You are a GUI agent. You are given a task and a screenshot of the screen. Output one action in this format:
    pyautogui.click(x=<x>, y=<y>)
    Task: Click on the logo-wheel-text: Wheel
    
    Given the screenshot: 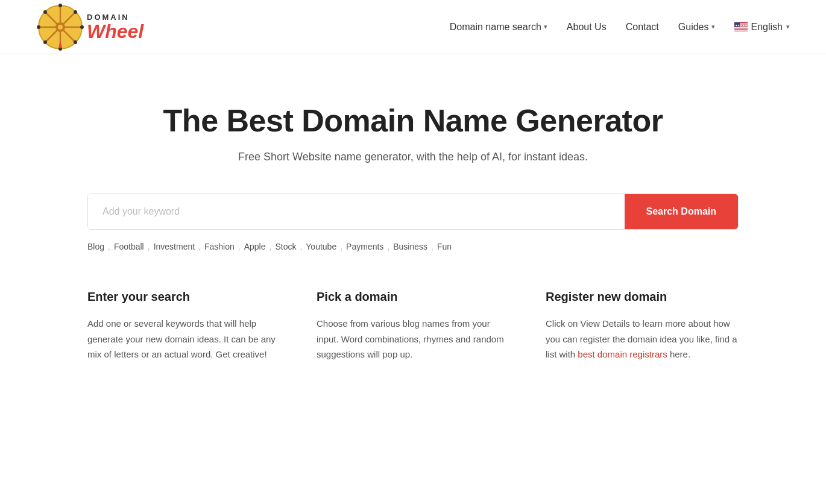 What is the action you would take?
    pyautogui.click(x=115, y=31)
    